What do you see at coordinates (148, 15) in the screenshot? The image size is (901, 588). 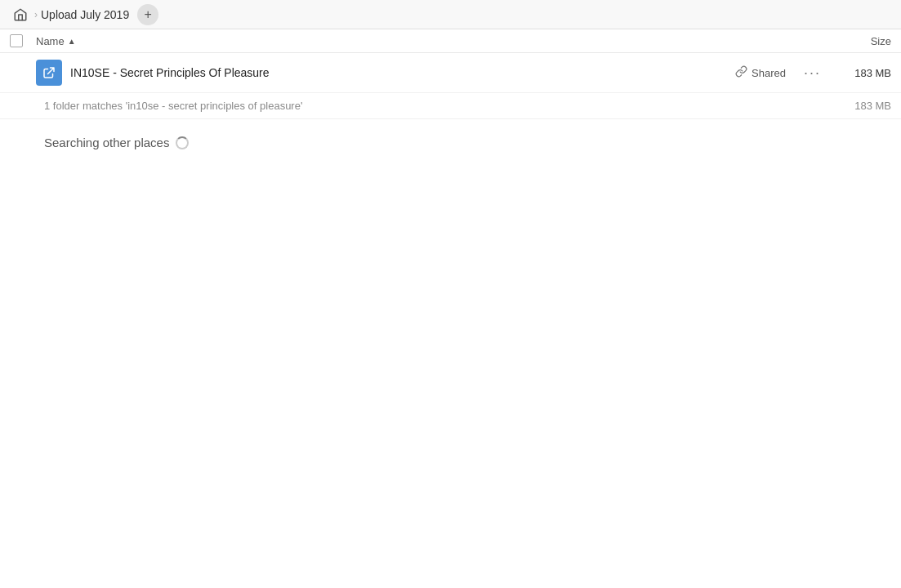 I see `add-button: +` at bounding box center [148, 15].